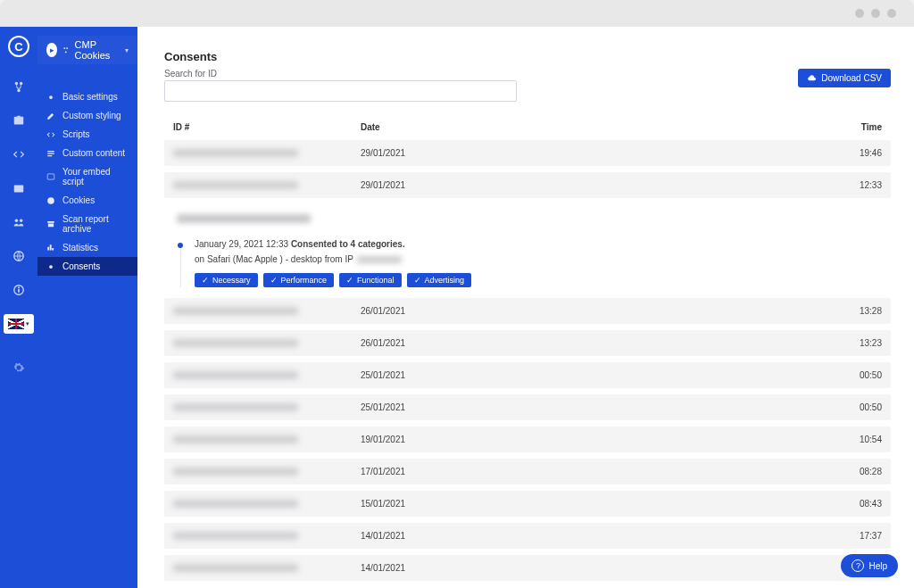  Describe the element at coordinates (66, 50) in the screenshot. I see `branch-icon` at that location.